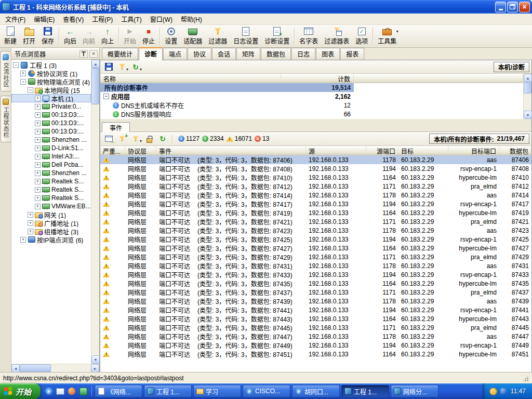 This screenshot has height=399, width=532. What do you see at coordinates (51, 82) in the screenshot?
I see `tree-item: −按物理端点浏览 (4)` at bounding box center [51, 82].